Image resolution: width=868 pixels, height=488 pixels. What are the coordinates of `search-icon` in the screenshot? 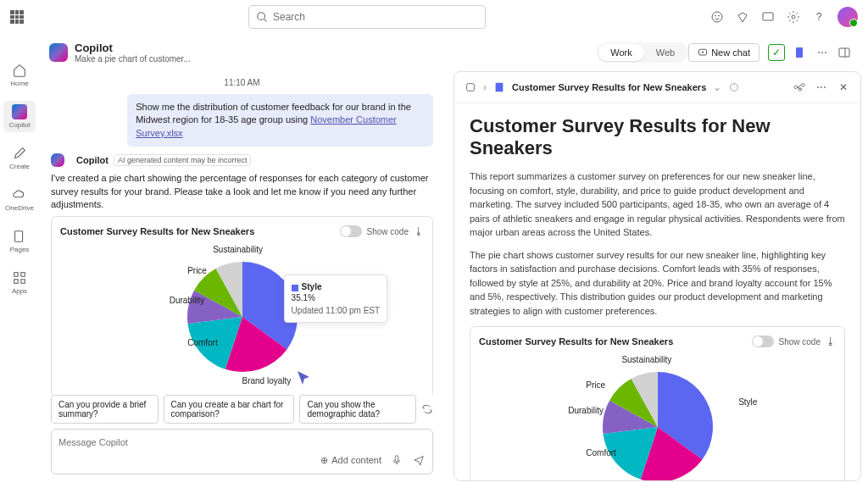 It's located at (262, 17).